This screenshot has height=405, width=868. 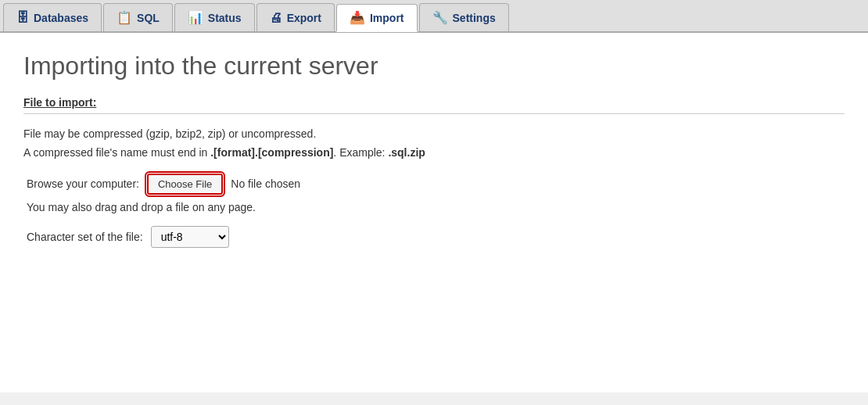 What do you see at coordinates (474, 18) in the screenshot?
I see `tab-settings-label: Settings` at bounding box center [474, 18].